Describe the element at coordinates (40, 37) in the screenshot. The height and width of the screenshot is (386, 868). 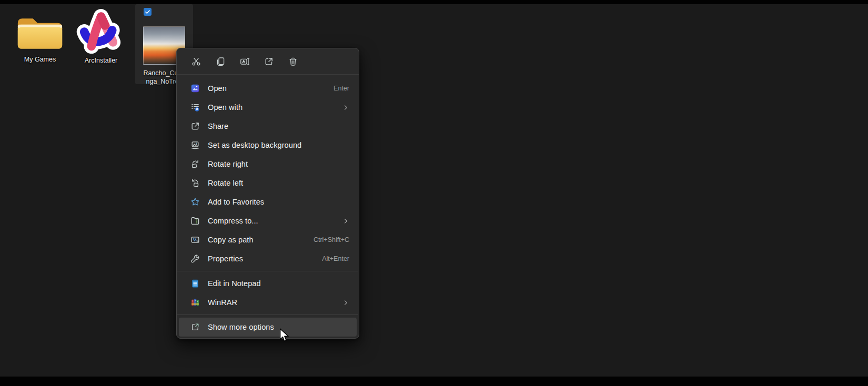
I see `desktop-icon-my-games: My Games` at that location.